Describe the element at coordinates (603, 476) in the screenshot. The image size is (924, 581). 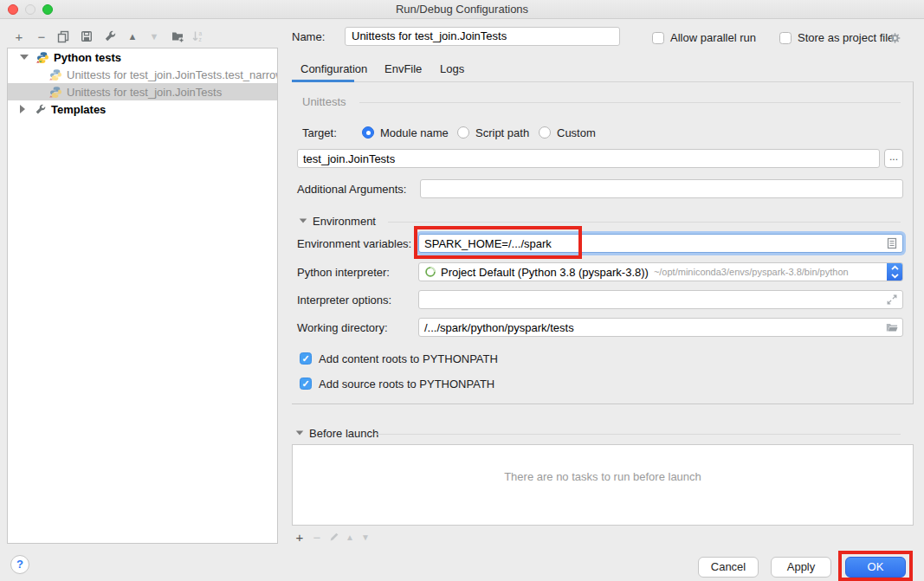
I see `no-tasks-message: There are no tasks to run before launch` at that location.